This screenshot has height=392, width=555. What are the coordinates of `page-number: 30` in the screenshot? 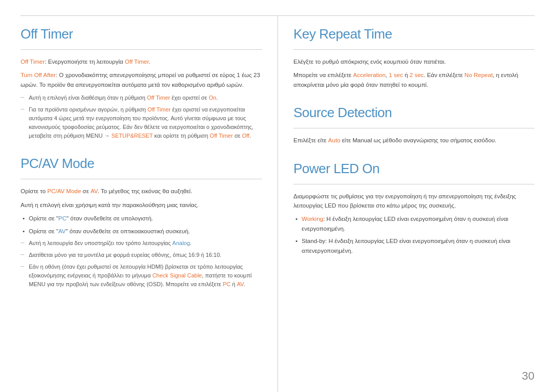 It's located at (528, 376).